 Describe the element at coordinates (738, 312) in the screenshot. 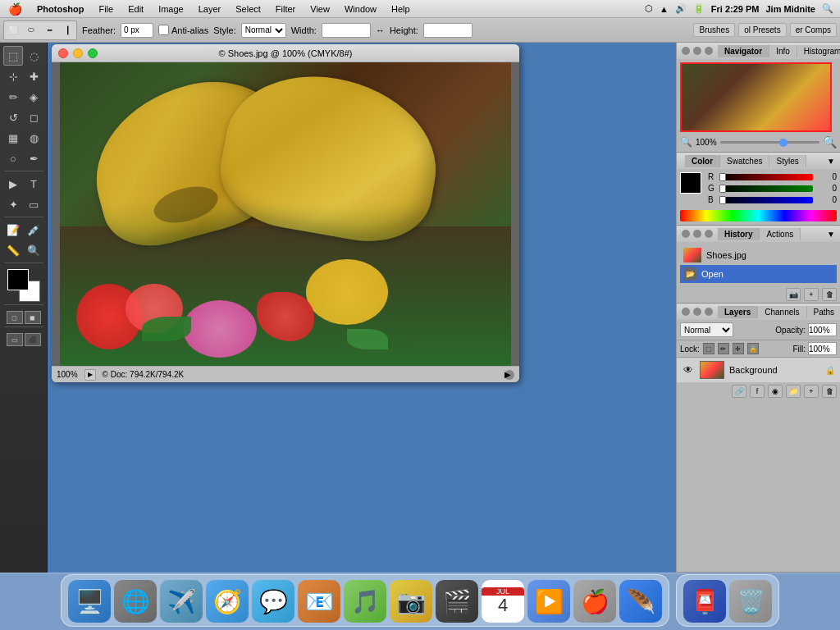

I see `tab-layers: Layers` at that location.